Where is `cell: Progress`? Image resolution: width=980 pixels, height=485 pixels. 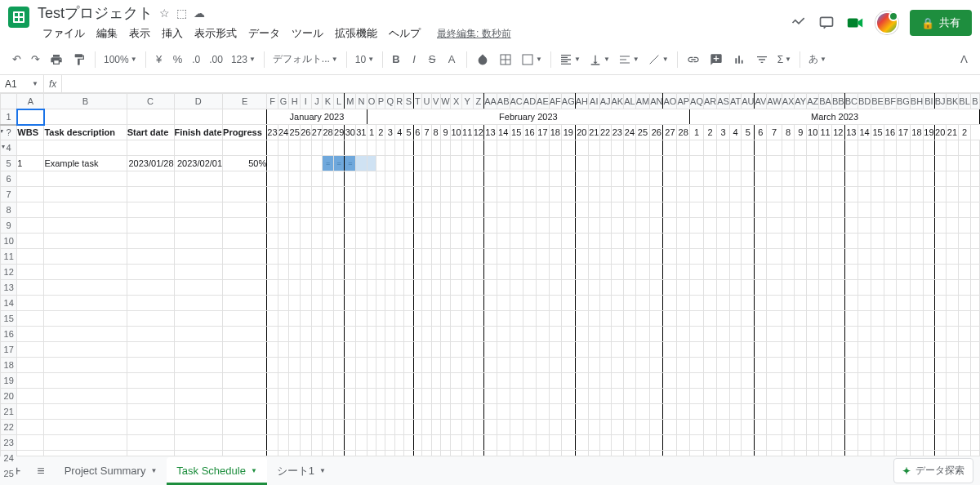
cell: Progress is located at coordinates (245, 132).